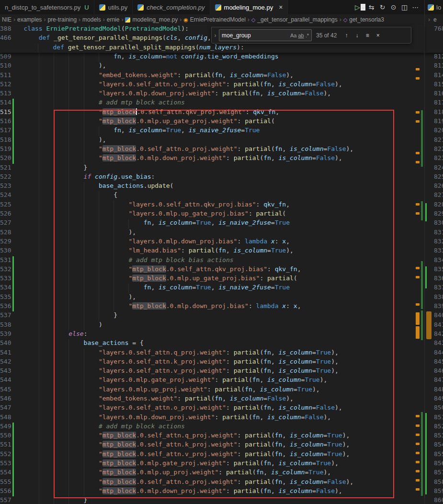  Describe the element at coordinates (6, 400) in the screenshot. I see `line-number: 546` at that location.